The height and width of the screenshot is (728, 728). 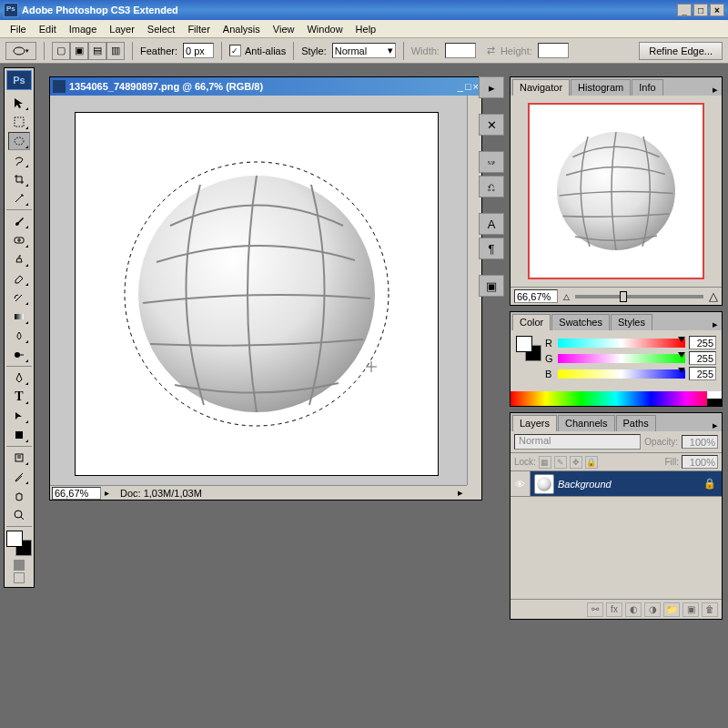 What do you see at coordinates (616, 399) in the screenshot?
I see `color-ramp` at bounding box center [616, 399].